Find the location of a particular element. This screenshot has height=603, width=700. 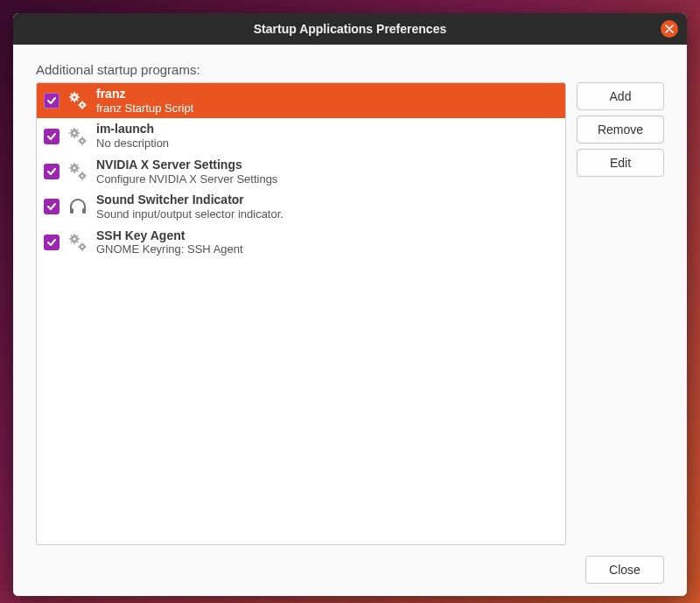

window-close-button is located at coordinates (669, 29).